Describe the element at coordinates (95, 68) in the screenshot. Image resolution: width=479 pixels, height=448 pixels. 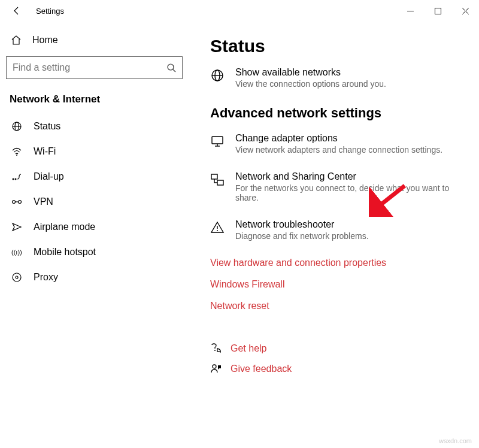
I see `search-box` at that location.